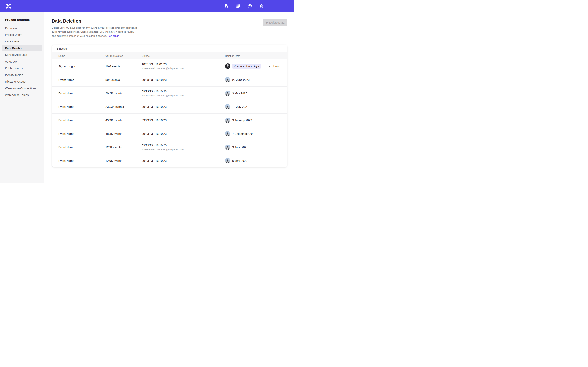 The image size is (588, 367). Describe the element at coordinates (250, 6) in the screenshot. I see `help-icon` at that location.